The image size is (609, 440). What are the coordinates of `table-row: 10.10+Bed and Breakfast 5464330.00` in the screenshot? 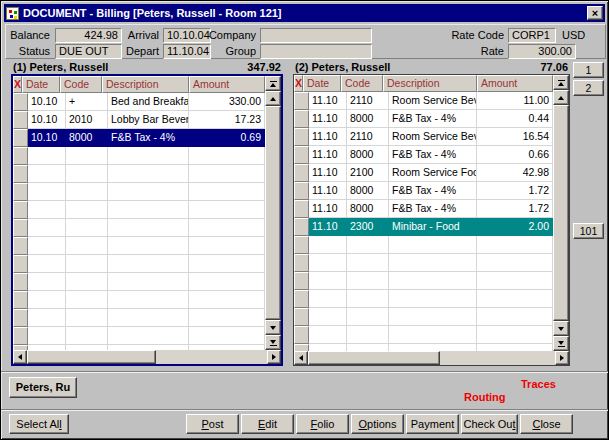 It's located at (139, 102).